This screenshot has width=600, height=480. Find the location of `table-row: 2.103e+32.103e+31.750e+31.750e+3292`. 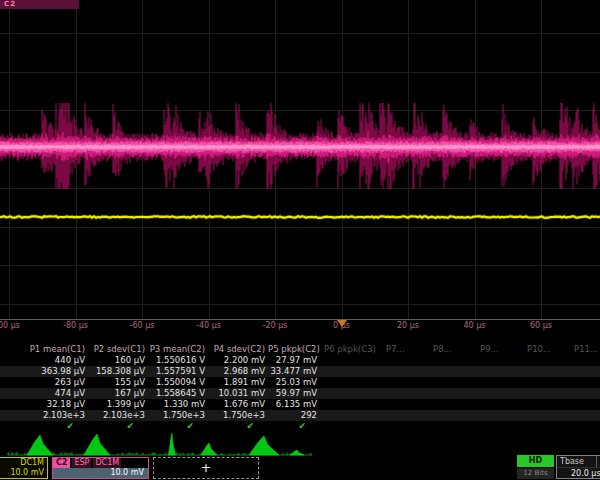

table-row: 2.103e+32.103e+31.750e+31.750e+3292 is located at coordinates (300, 416).